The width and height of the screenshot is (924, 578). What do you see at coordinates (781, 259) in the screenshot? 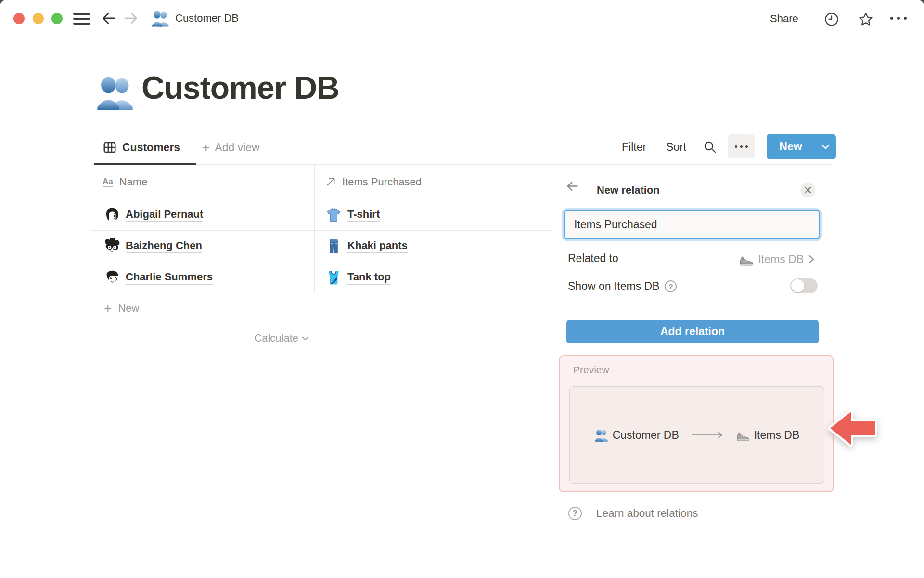
I see `related-db-name: Items DB` at bounding box center [781, 259].